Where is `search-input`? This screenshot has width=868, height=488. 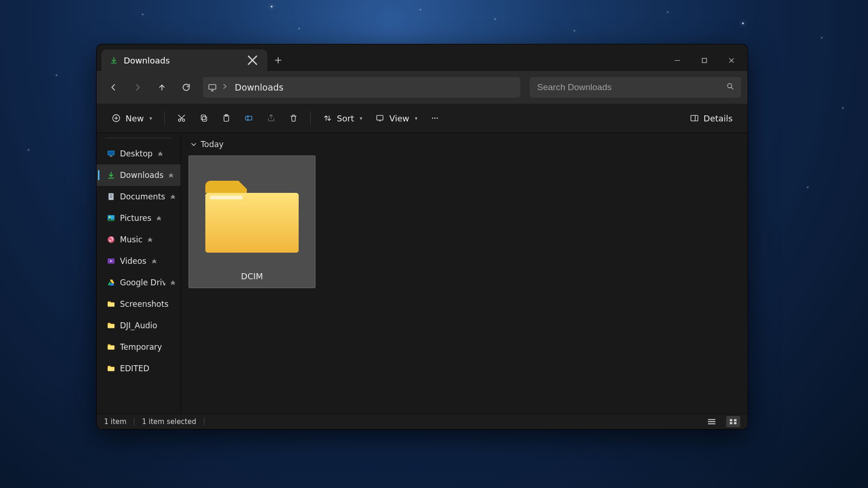 search-input is located at coordinates (631, 87).